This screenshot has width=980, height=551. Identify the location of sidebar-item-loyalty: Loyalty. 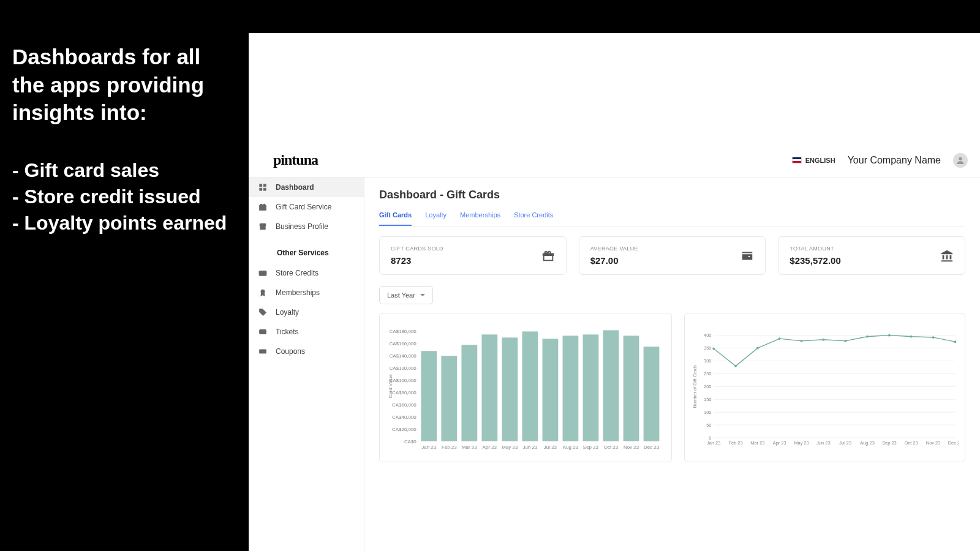
(306, 312).